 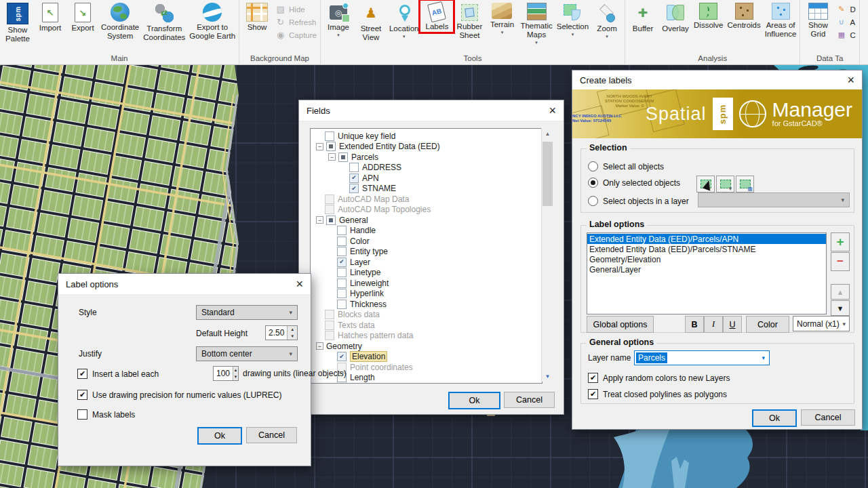 What do you see at coordinates (502, 18) in the screenshot?
I see `ribbon-button-terrain: Terrain▾` at bounding box center [502, 18].